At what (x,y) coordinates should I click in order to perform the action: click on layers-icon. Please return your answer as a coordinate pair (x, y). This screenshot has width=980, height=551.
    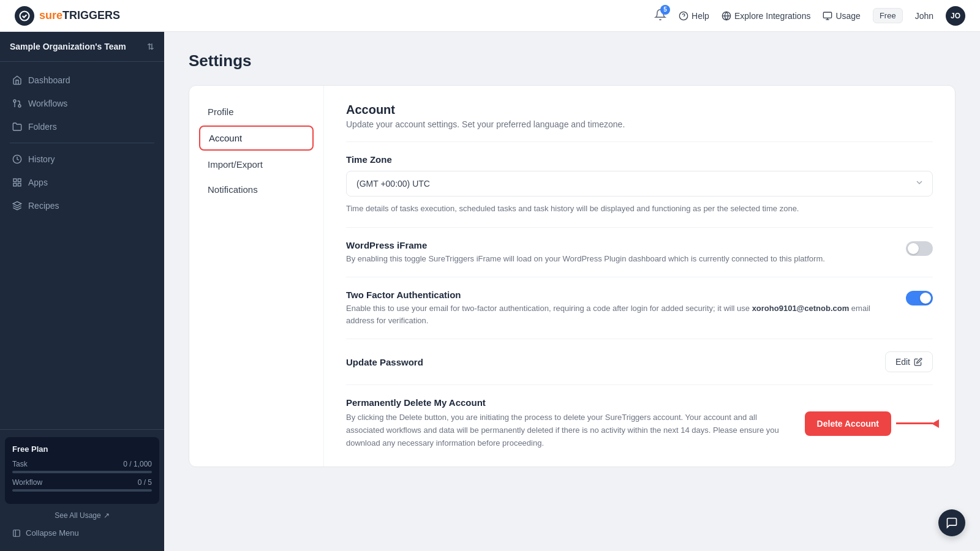
    Looking at the image, I should click on (17, 206).